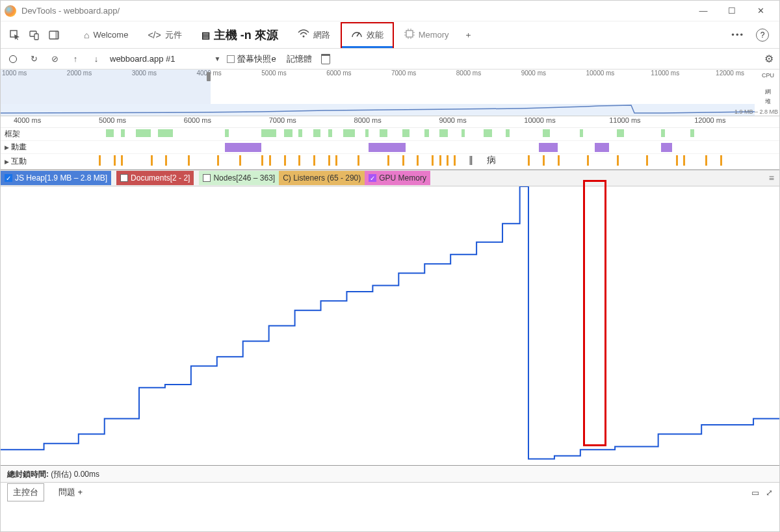 Image resolution: width=780 pixels, height=532 pixels. What do you see at coordinates (75, 59) in the screenshot?
I see `upload-button: ↑` at bounding box center [75, 59].